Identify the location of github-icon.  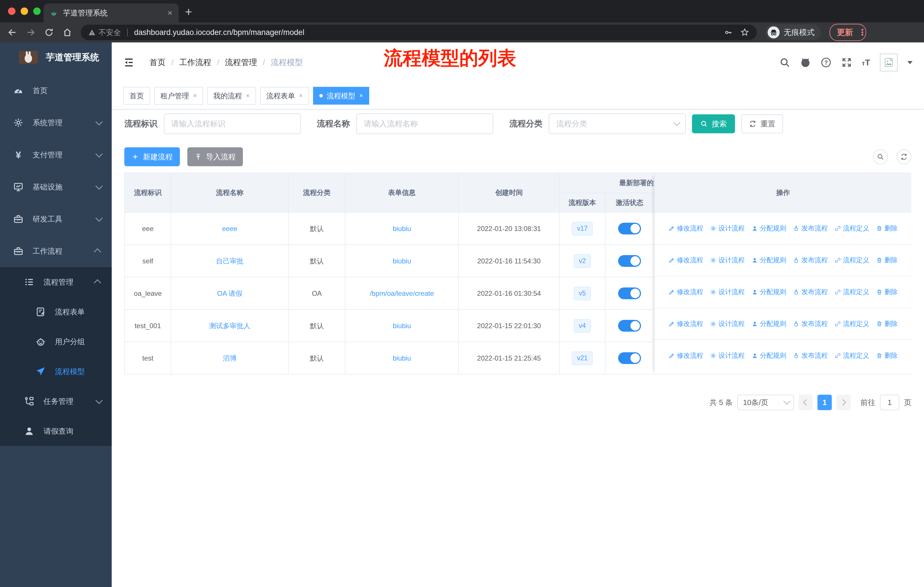
(805, 63).